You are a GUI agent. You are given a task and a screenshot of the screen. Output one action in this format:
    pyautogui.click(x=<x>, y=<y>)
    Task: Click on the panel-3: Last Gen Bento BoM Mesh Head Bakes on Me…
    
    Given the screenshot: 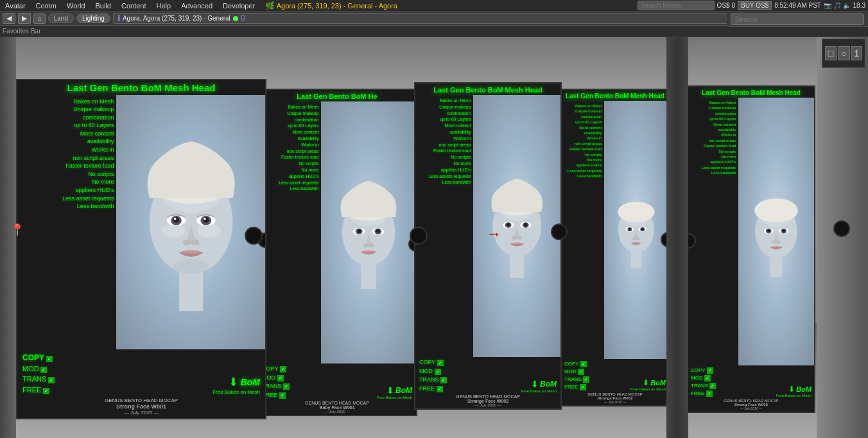 What is the action you would take?
    pyautogui.click(x=488, y=246)
    